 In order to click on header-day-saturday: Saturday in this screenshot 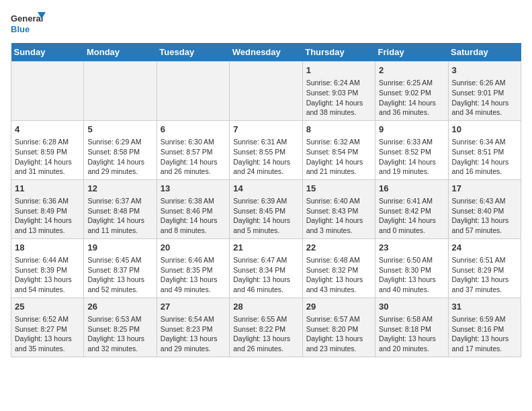, I will do `click(484, 52)`.